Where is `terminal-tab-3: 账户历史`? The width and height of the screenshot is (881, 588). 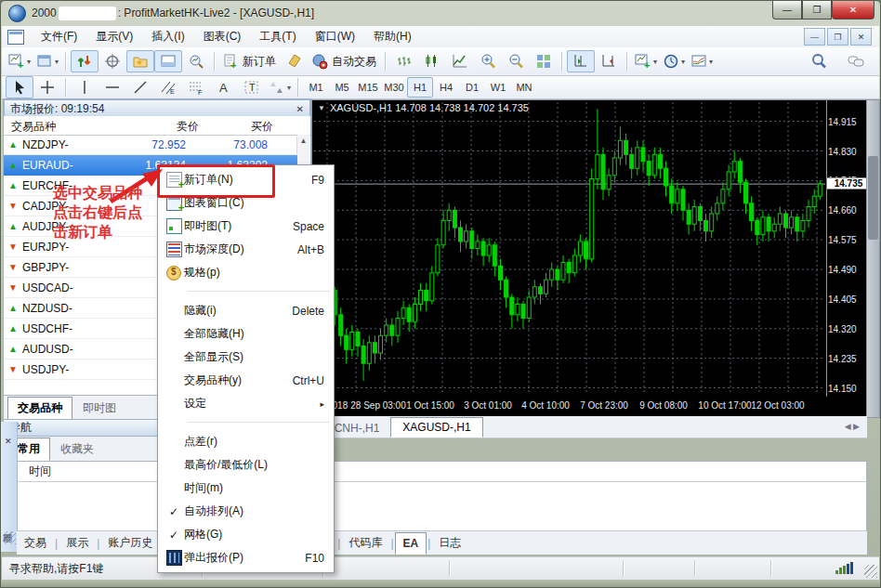 terminal-tab-3: 账户历史 is located at coordinates (130, 542).